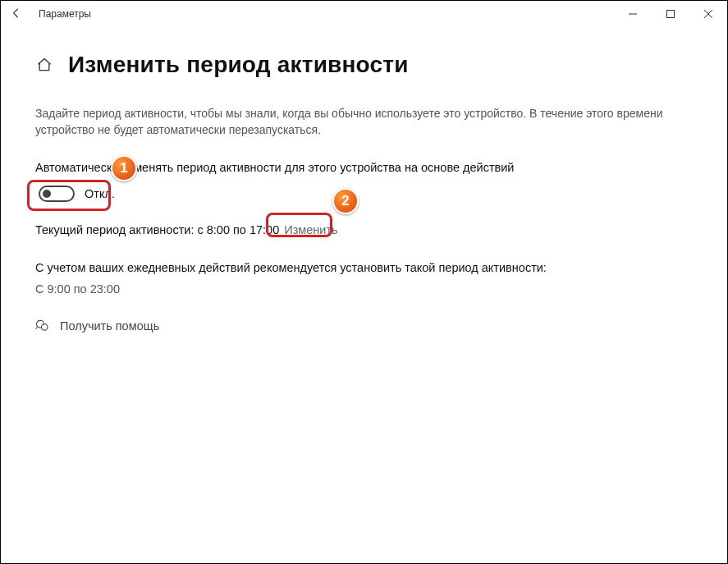  I want to click on recommend-value: С 9:00 по 23:00, so click(364, 289).